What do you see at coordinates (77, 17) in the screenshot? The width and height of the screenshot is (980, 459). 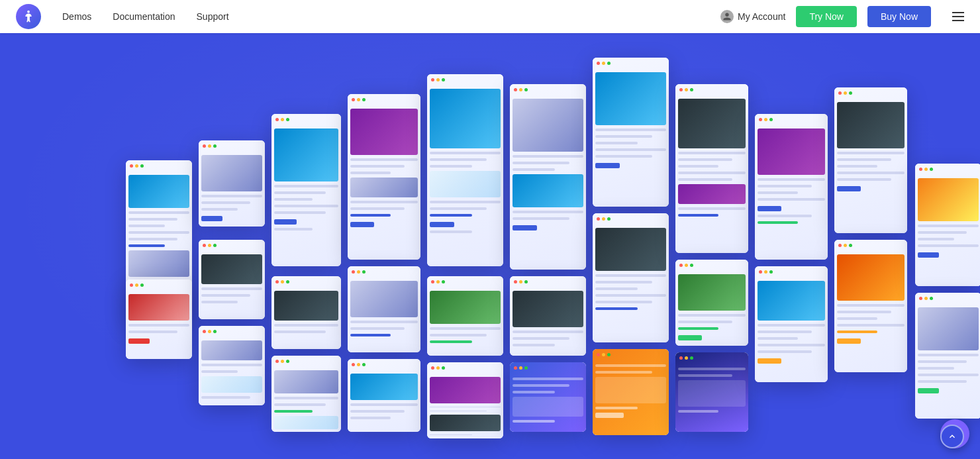 I see `nav-link-demos: Demos` at bounding box center [77, 17].